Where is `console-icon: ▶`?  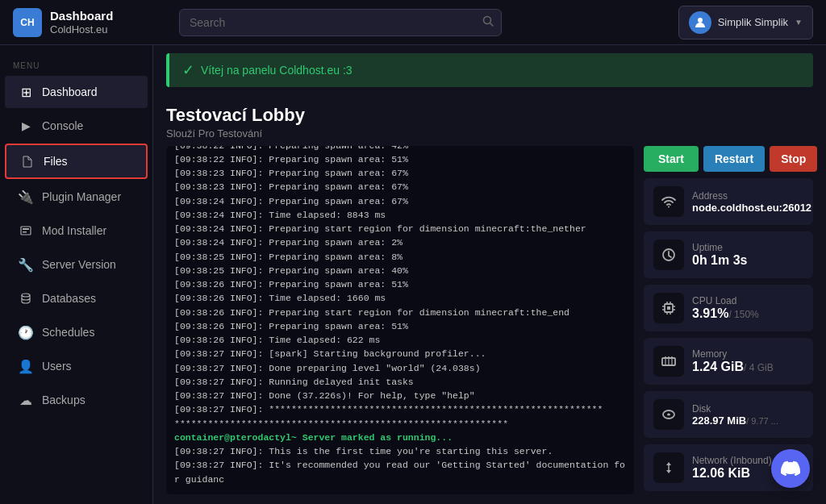
console-icon: ▶ is located at coordinates (26, 126).